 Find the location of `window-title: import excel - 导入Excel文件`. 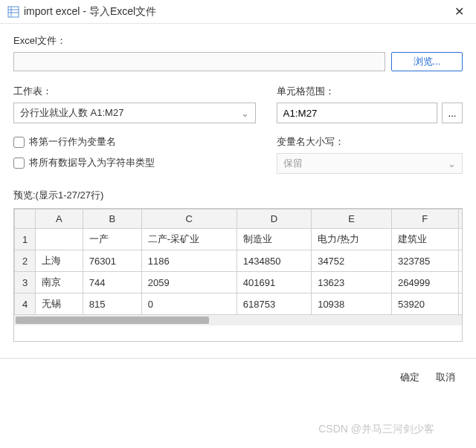

window-title: import excel - 导入Excel文件 is located at coordinates (237, 12).